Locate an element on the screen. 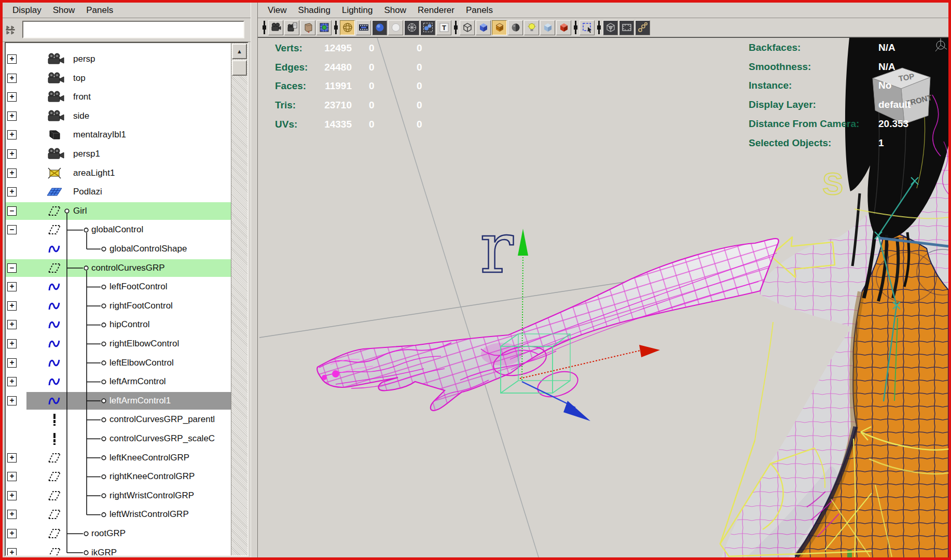 The image size is (951, 560). tree-row-leftArmControl: +leftArmControl is located at coordinates (118, 382).